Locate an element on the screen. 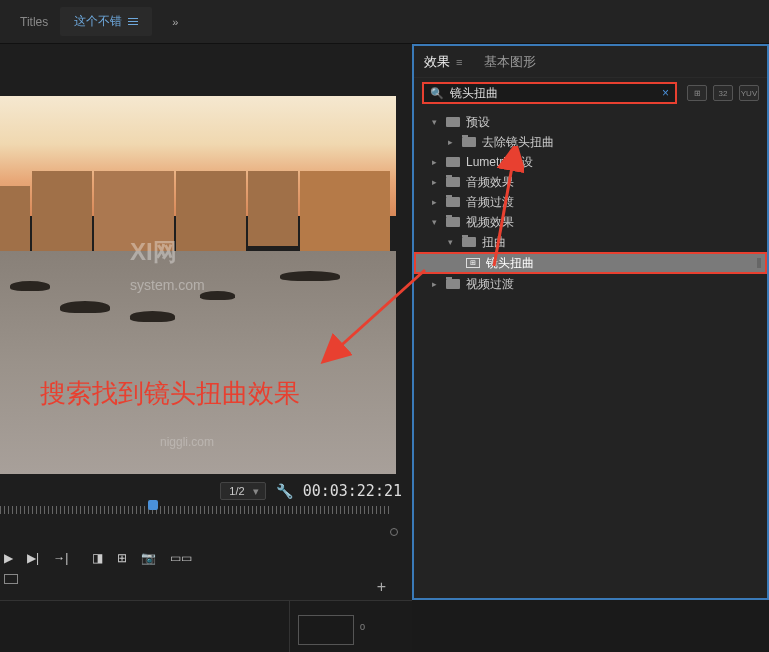  tree-audio-transitions: ▸ 音频过渡 is located at coordinates (590, 202).